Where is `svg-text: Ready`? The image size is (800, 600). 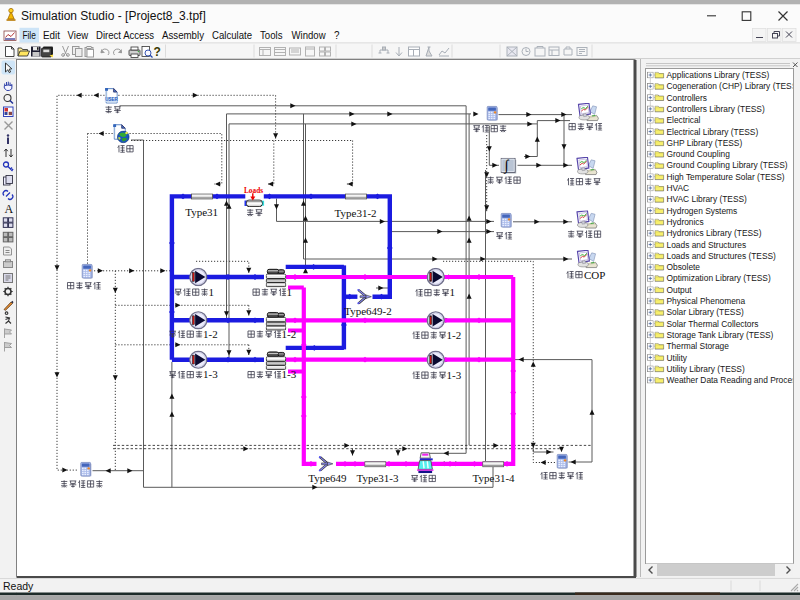 svg-text: Ready is located at coordinates (18, 586).